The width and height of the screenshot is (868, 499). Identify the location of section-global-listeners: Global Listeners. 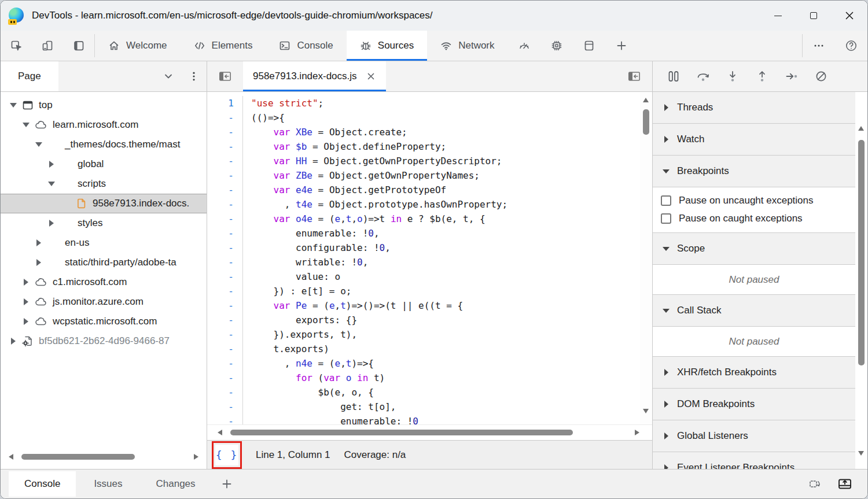
(754, 436).